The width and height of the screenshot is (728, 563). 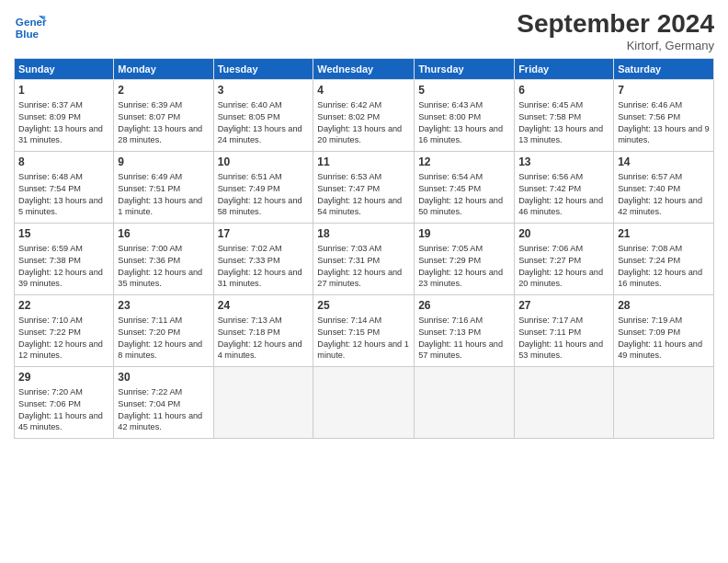 I want to click on daylight: Daylight: 12 hours and 58 minutes., so click(x=260, y=206).